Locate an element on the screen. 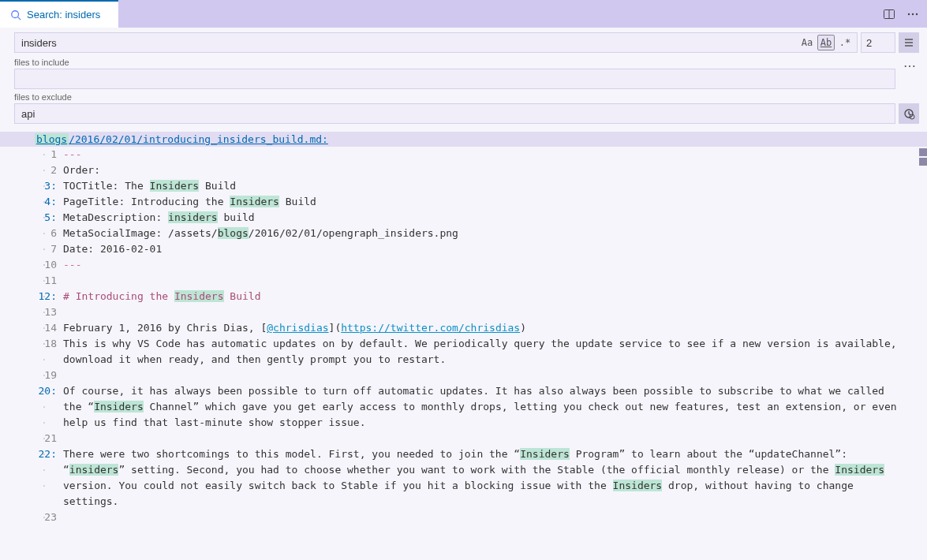 Image resolution: width=927 pixels, height=560 pixels. tab-bar: Search: insiders is located at coordinates (464, 14).